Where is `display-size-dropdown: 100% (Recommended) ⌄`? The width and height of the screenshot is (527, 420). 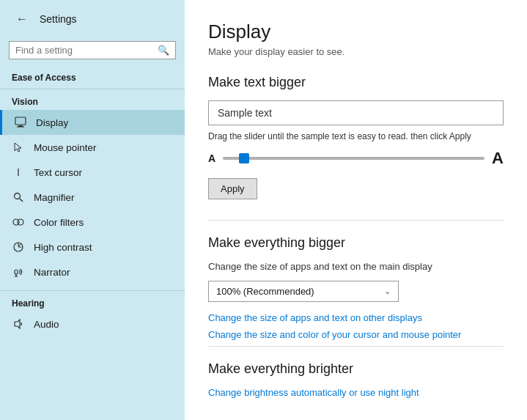
display-size-dropdown: 100% (Recommended) ⌄ is located at coordinates (303, 292).